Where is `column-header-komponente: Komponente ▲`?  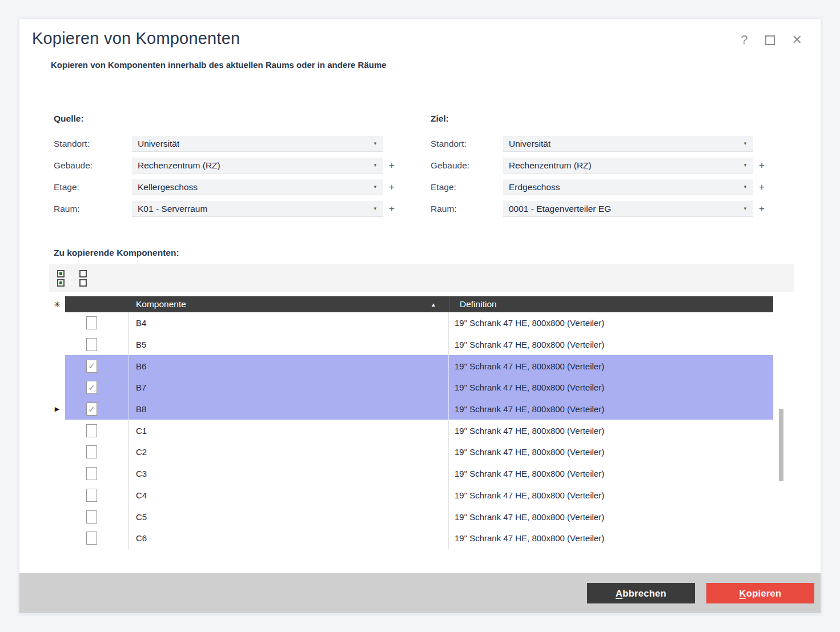 column-header-komponente: Komponente ▲ is located at coordinates (257, 304).